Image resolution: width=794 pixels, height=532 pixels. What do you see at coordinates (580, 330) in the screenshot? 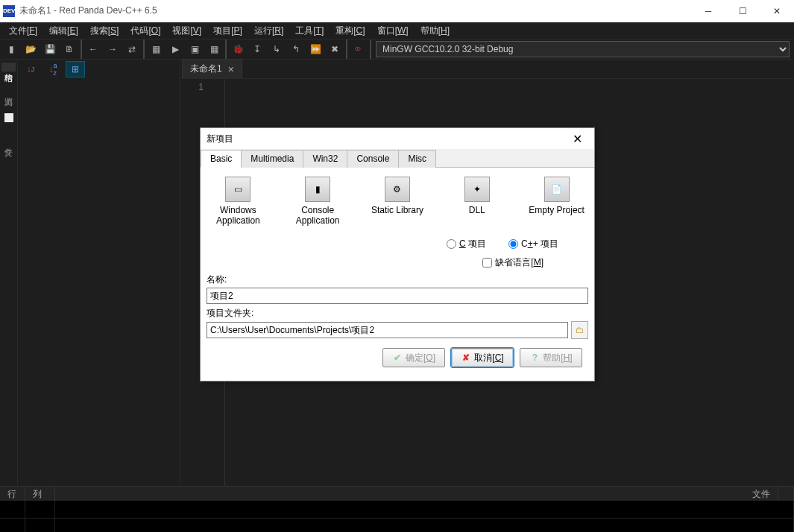
I see `folder-icon: 🗀` at bounding box center [580, 330].